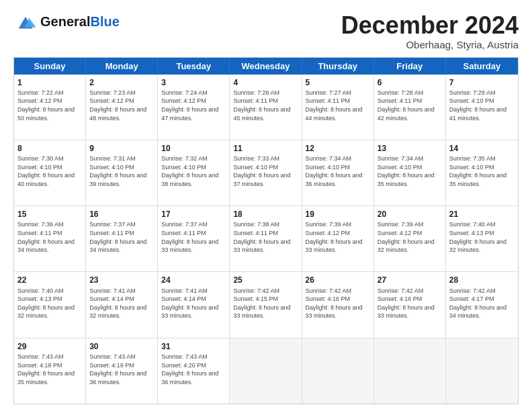 The width and height of the screenshot is (532, 411). Describe the element at coordinates (50, 173) in the screenshot. I see `calendar-cell: 8Sunrise: 7:30 AM Sunset: 4:10 PM Daylig…` at that location.